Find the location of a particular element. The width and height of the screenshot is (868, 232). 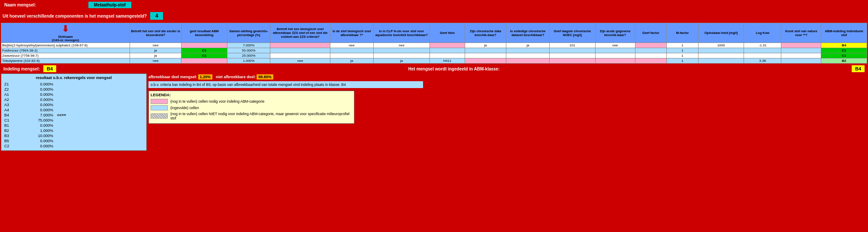

cell-percentage: 50.000% is located at coordinates (249, 51).